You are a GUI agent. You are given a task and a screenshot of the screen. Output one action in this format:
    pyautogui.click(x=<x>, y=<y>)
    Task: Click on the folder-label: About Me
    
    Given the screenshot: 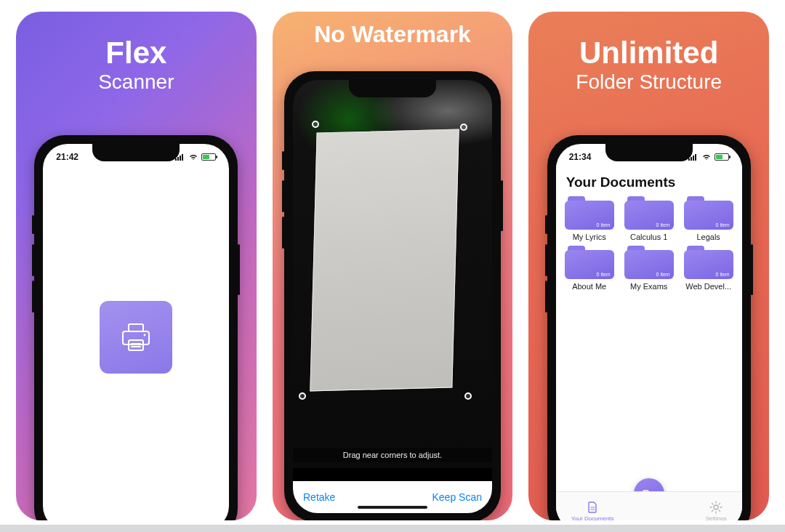 What is the action you would take?
    pyautogui.click(x=589, y=286)
    